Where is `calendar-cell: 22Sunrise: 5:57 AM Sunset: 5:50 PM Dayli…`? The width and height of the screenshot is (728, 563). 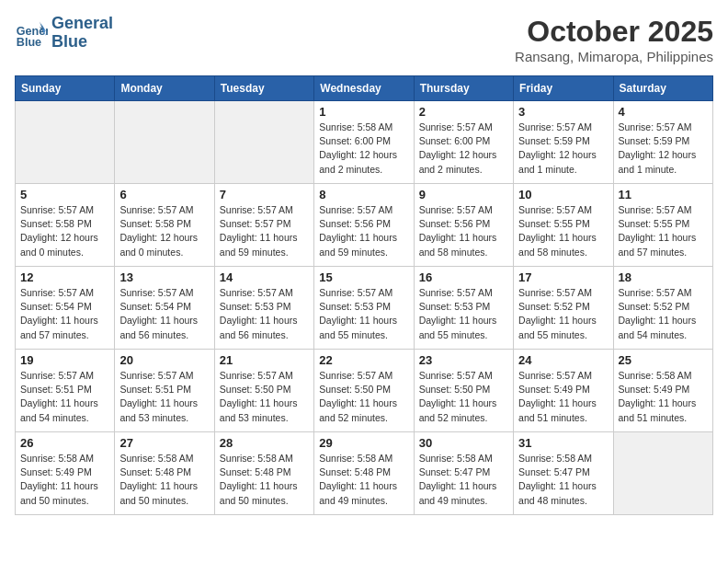 calendar-cell: 22Sunrise: 5:57 AM Sunset: 5:50 PM Dayli… is located at coordinates (364, 391).